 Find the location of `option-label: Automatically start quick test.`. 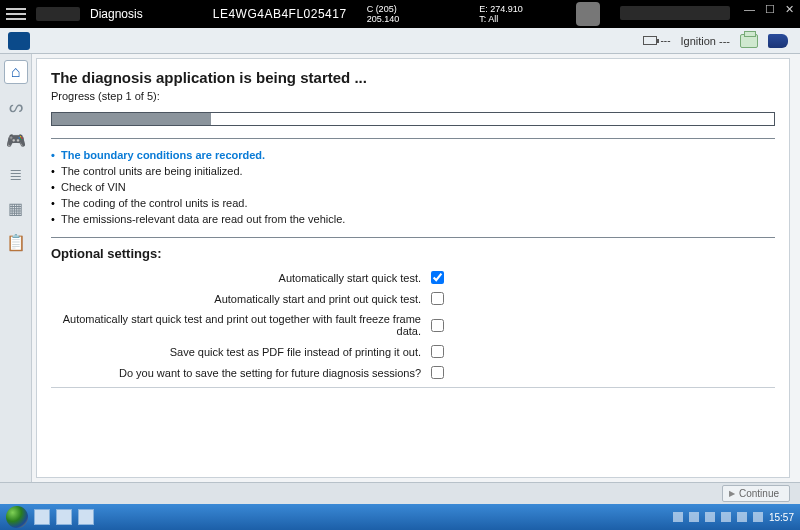

option-label: Automatically start quick test. is located at coordinates (241, 278).